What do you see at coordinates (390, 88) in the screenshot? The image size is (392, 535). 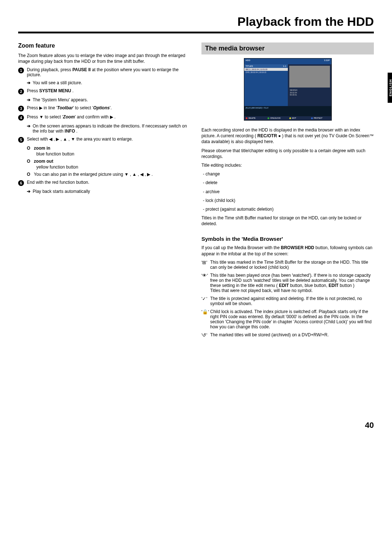 I see `language-tab: ENGLISH` at bounding box center [390, 88].